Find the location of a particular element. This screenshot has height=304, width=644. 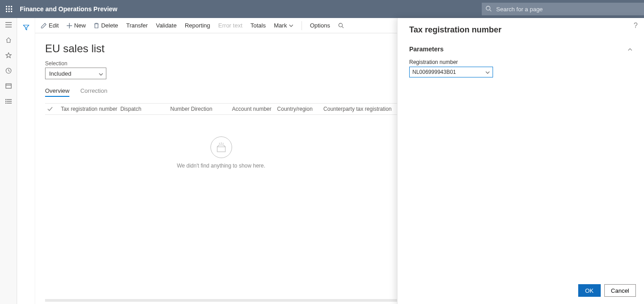

parameters-label: Parameters is located at coordinates (426, 49).